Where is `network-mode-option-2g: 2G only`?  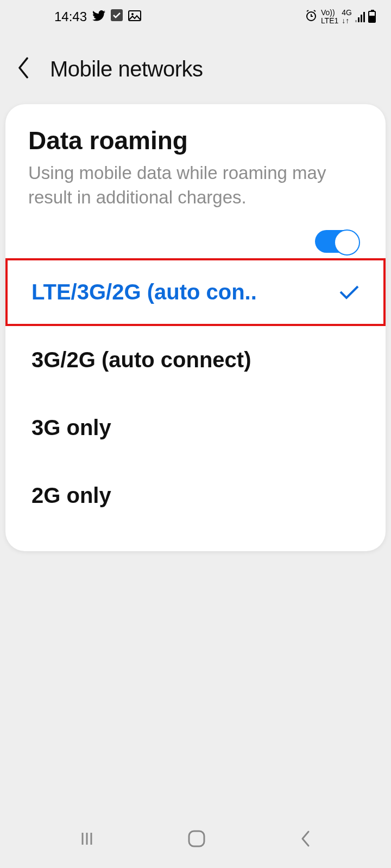
network-mode-option-2g: 2G only is located at coordinates (195, 496).